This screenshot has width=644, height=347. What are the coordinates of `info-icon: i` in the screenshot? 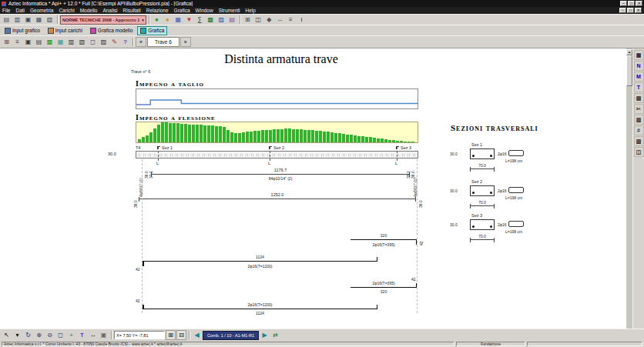 It's located at (302, 20).